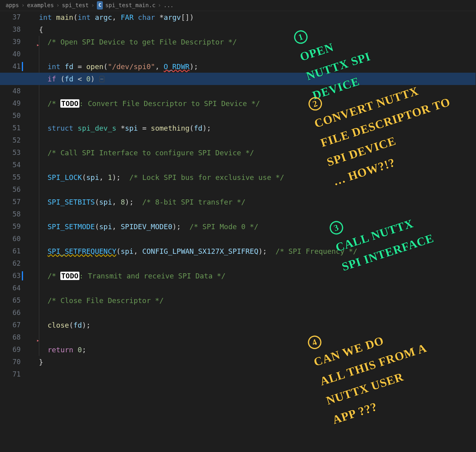 The width and height of the screenshot is (476, 452). Describe the element at coordinates (10, 116) in the screenshot. I see `line-number: 50` at that location.